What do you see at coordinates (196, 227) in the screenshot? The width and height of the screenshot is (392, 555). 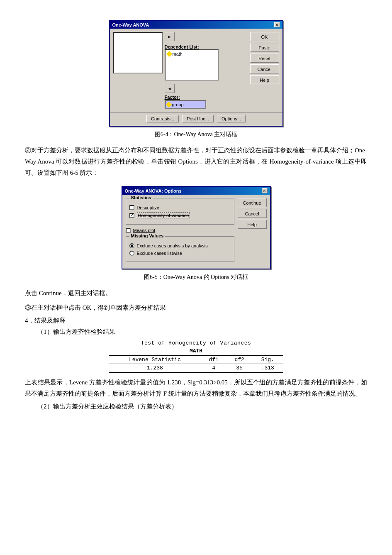 I see `options-dialog: One-Way ANOVA: Options × Statistics Desc…` at bounding box center [196, 227].